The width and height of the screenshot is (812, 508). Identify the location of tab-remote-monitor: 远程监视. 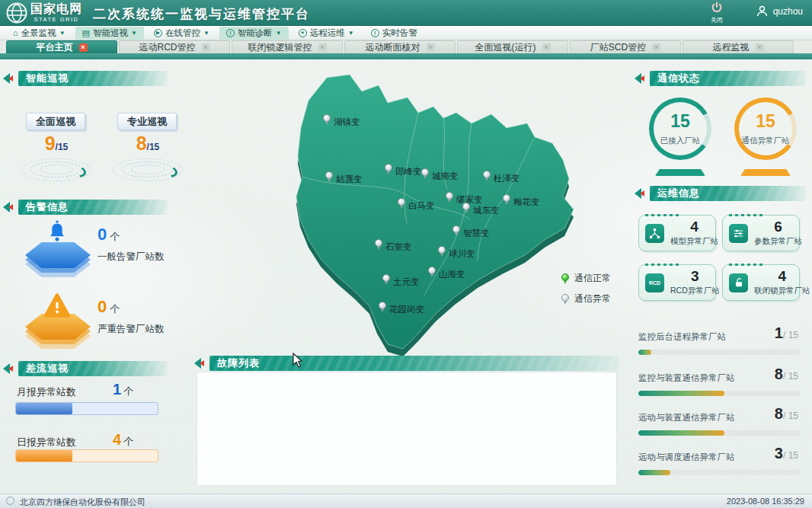
(738, 47).